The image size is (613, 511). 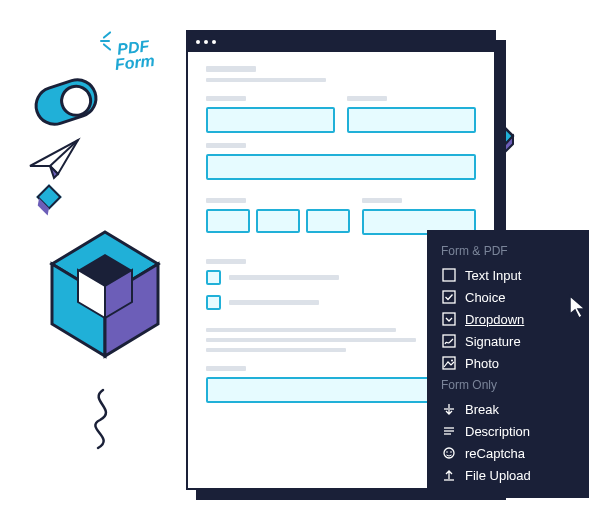 What do you see at coordinates (134, 55) in the screenshot?
I see `pdf-form-label: PDF Form` at bounding box center [134, 55].